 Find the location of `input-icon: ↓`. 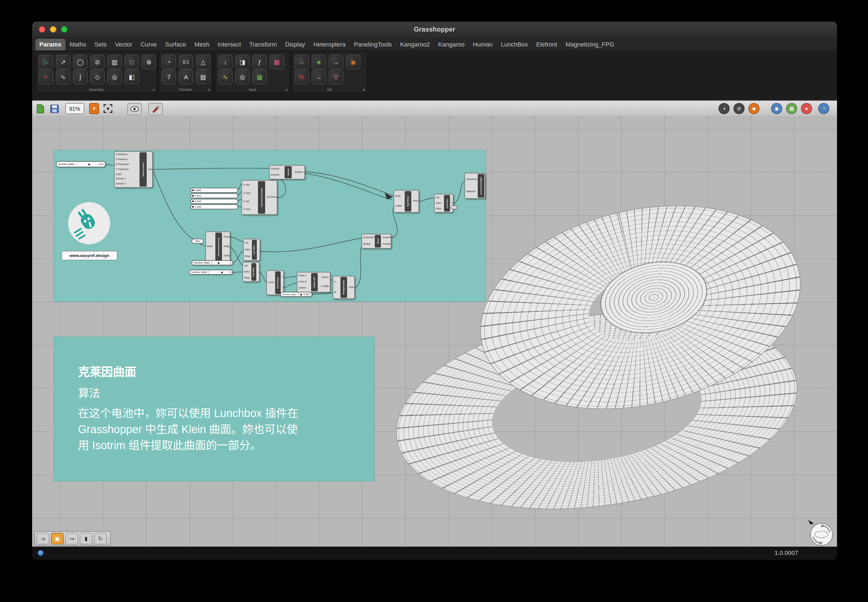

input-icon: ↓ is located at coordinates (225, 62).